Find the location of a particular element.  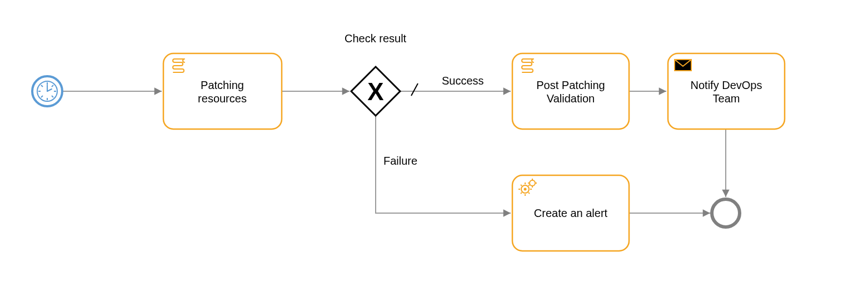

gateway-check-result: Check result X is located at coordinates (376, 74).